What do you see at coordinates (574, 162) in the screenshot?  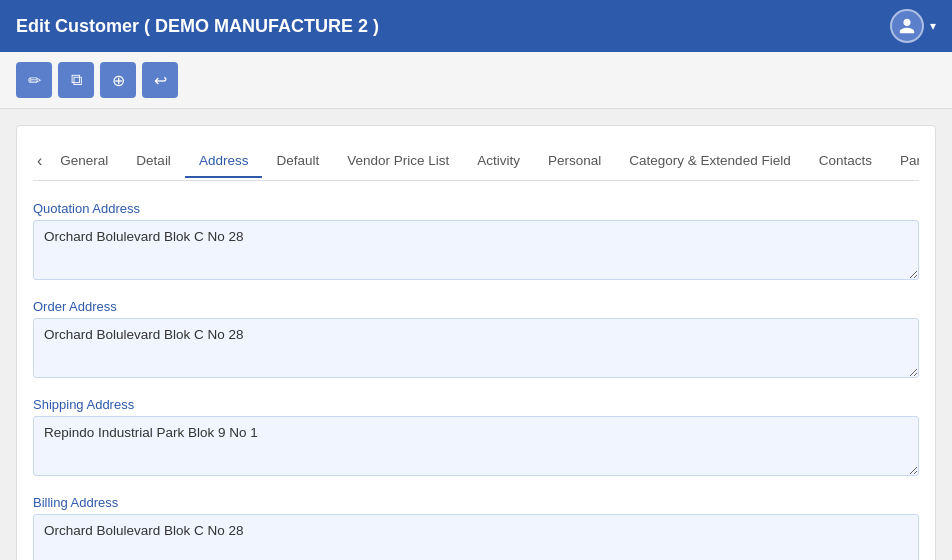 I see `tab-personal: Personal` at bounding box center [574, 162].